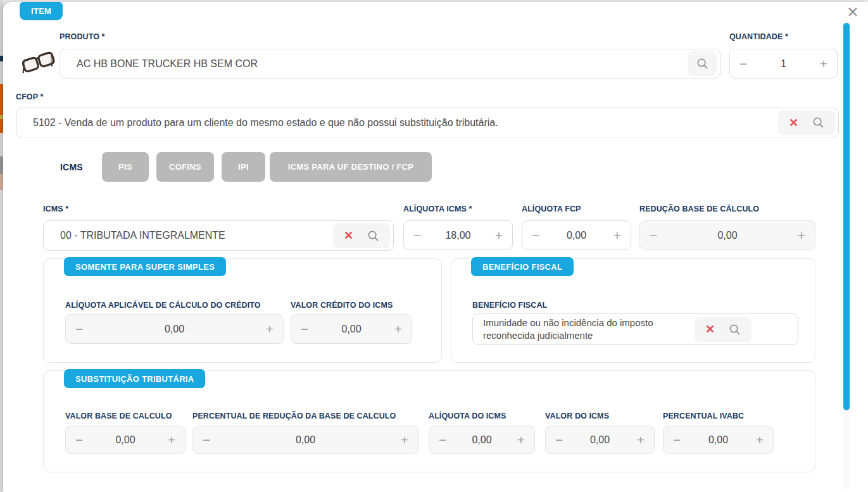  What do you see at coordinates (846, 255) in the screenshot?
I see `scrollbar-track` at bounding box center [846, 255].